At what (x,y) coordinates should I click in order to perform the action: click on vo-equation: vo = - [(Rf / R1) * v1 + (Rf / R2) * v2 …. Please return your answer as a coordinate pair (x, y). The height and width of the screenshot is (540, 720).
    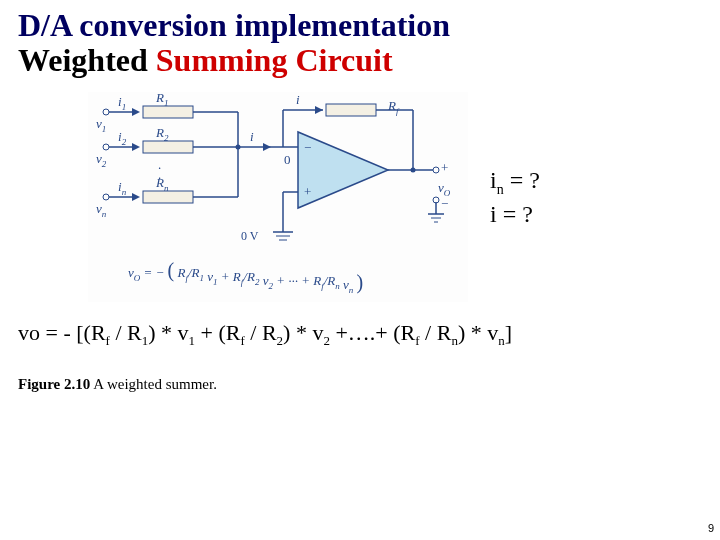
    Looking at the image, I should click on (360, 334).